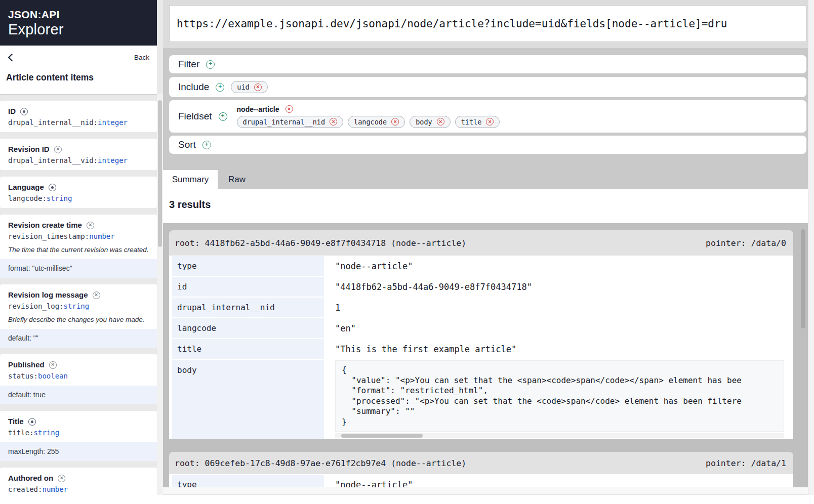 The image size is (814, 504). What do you see at coordinates (407, 499) in the screenshot?
I see `footer-strip` at bounding box center [407, 499].